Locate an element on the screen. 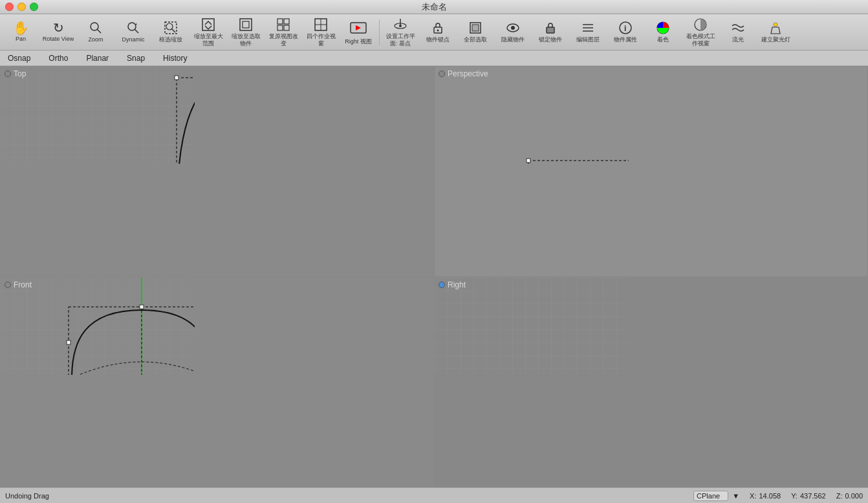  zoom-tool: Zoom is located at coordinates (96, 32).